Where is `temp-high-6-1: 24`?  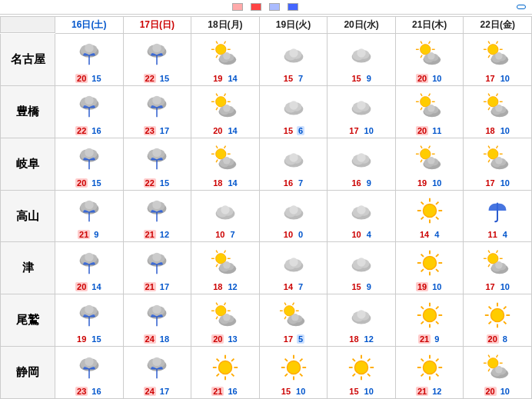 temp-high-6-1: 24 is located at coordinates (150, 391).